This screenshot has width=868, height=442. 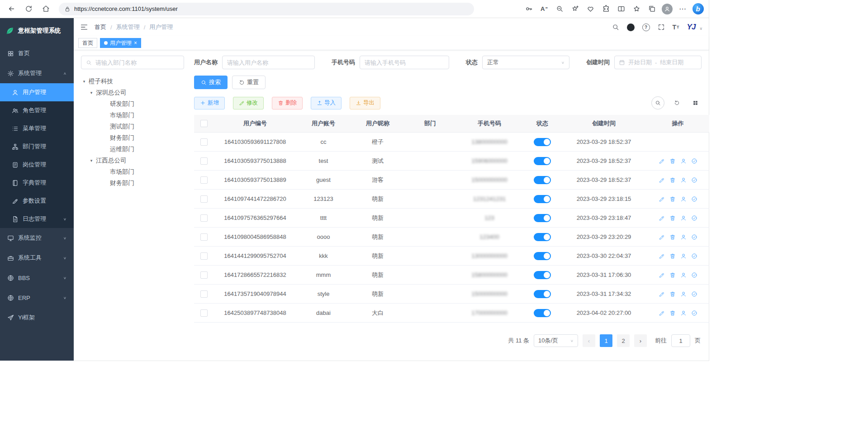 What do you see at coordinates (616, 27) in the screenshot?
I see `search-icon` at bounding box center [616, 27].